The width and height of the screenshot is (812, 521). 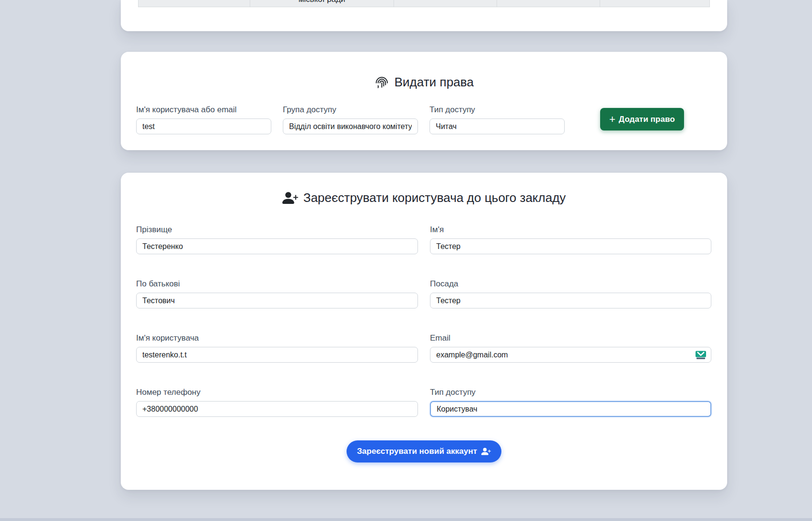 I want to click on table-cell-text: міської ради, so click(x=322, y=2).